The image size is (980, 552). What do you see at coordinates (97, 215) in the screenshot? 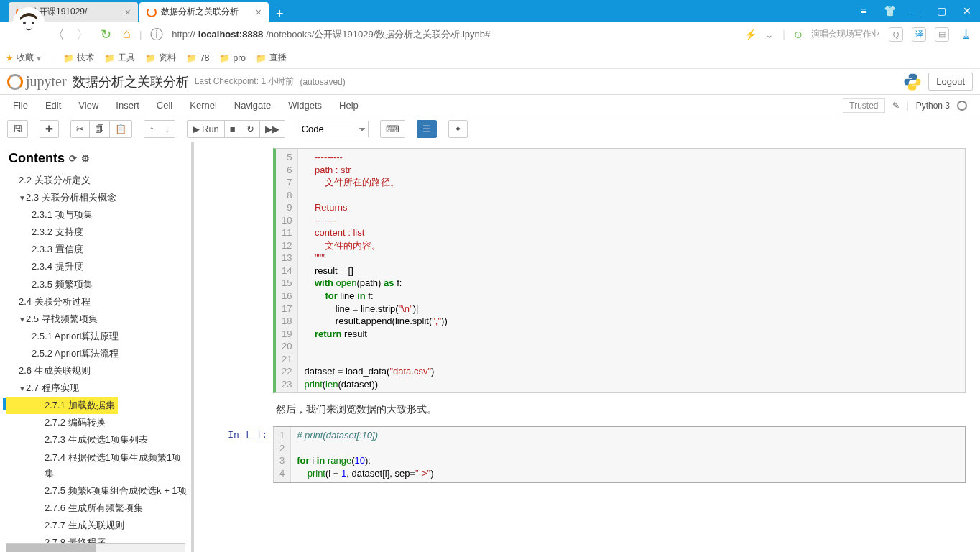
I see `toc-item: 2.3.1 项与项集` at bounding box center [97, 215].